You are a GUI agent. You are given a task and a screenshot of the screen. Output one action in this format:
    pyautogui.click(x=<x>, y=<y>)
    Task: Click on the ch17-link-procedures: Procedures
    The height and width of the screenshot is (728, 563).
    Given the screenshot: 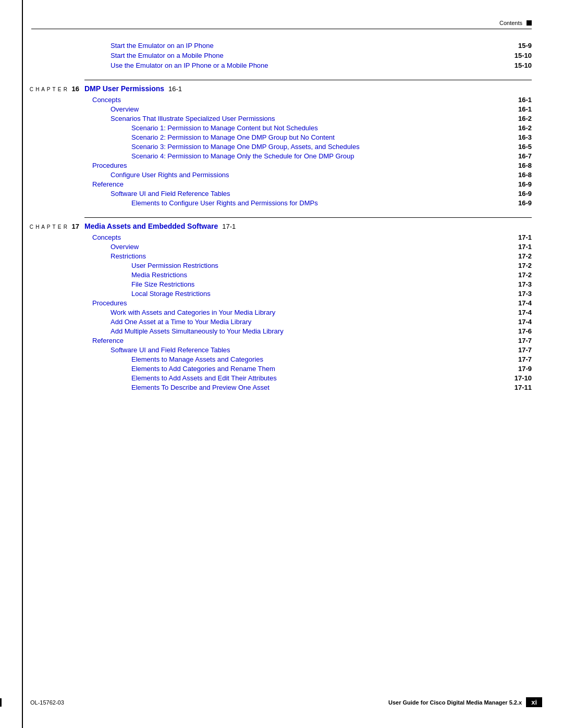 What is the action you would take?
    pyautogui.click(x=109, y=303)
    